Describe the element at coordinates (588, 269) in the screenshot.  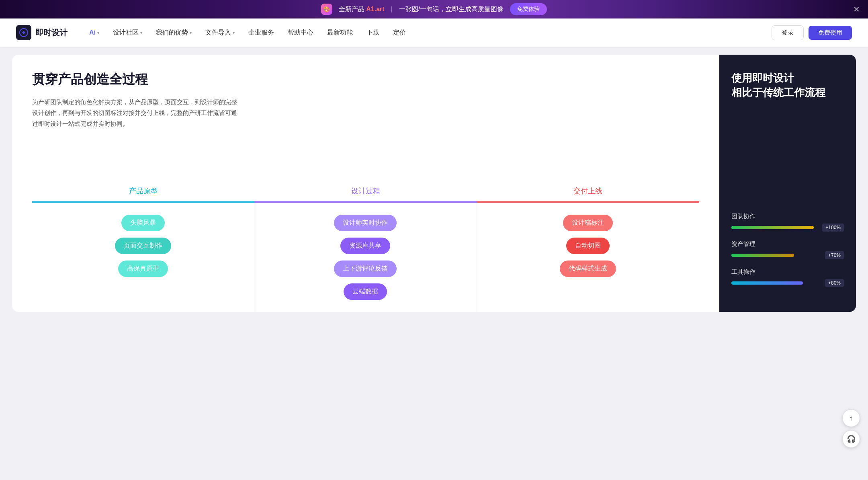
I see `tag-codegen: 代码样式生成` at that location.